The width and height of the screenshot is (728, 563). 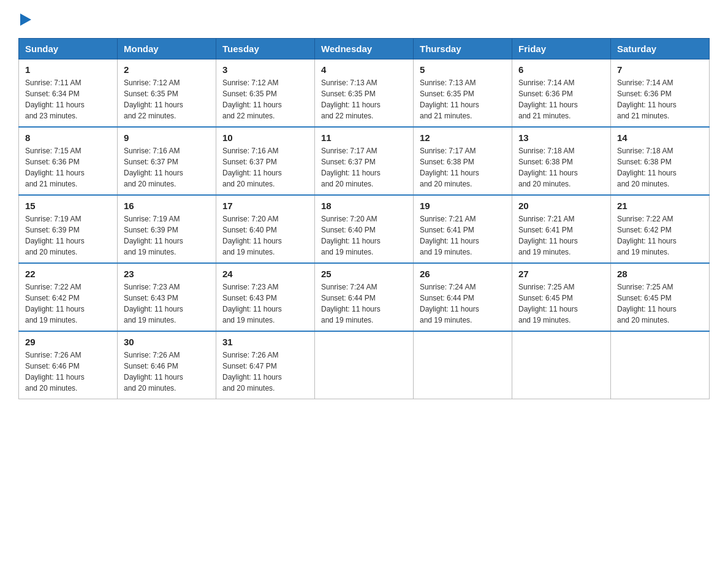 I want to click on calendar-cell: 4 Sunrise: 7:13 AM Sunset: 6:35 PM Dayli…, so click(x=364, y=93).